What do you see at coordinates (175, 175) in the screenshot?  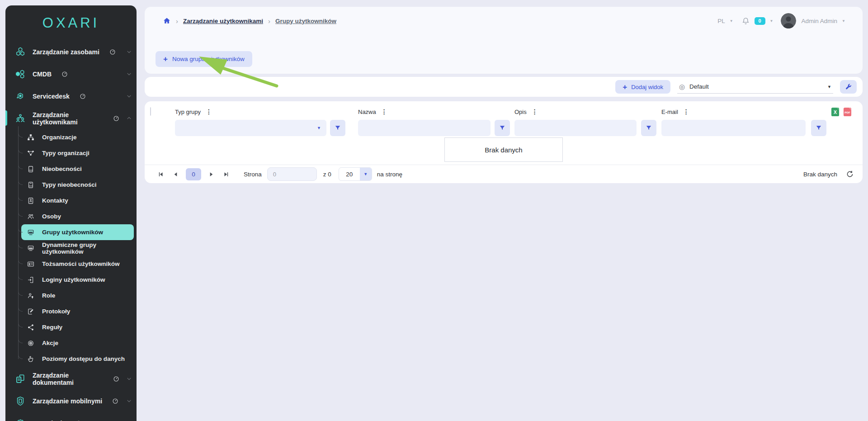 I see `previous-page-button` at bounding box center [175, 175].